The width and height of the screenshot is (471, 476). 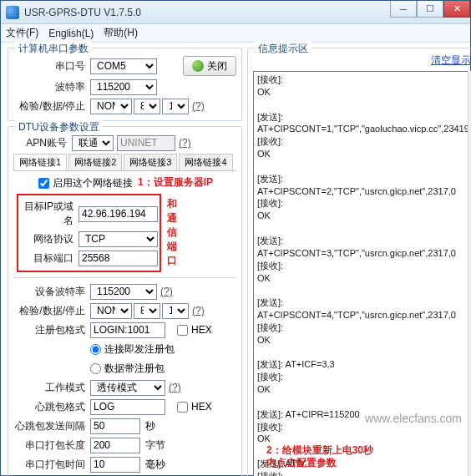 What do you see at coordinates (22, 33) in the screenshot?
I see `menu-file: 文件(F)` at bounding box center [22, 33].